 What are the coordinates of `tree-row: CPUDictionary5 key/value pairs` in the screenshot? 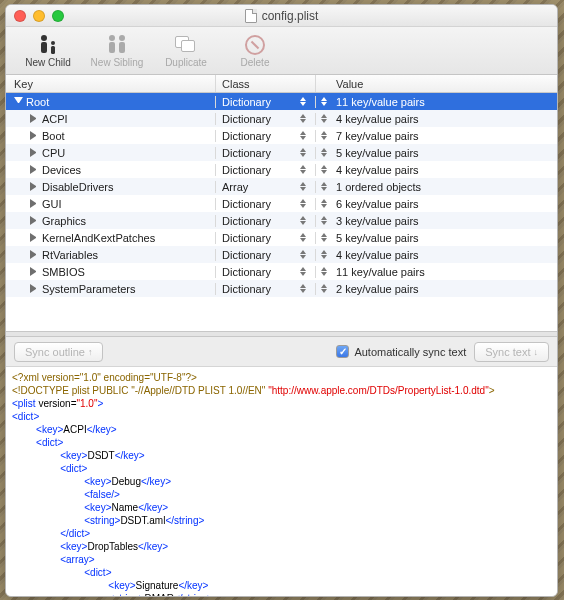 It's located at (282, 152).